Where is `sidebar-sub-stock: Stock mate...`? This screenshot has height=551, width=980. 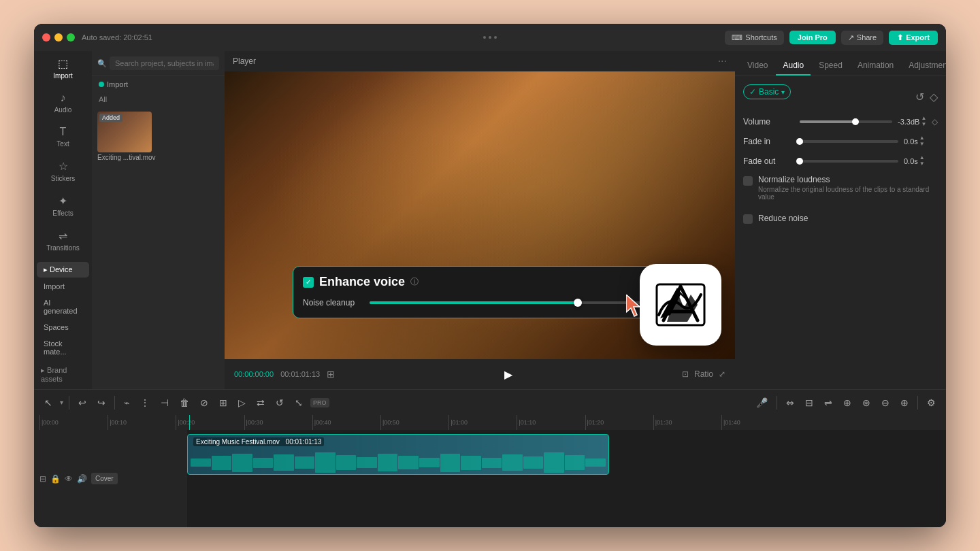
sidebar-sub-stock: Stock mate... is located at coordinates (63, 348).